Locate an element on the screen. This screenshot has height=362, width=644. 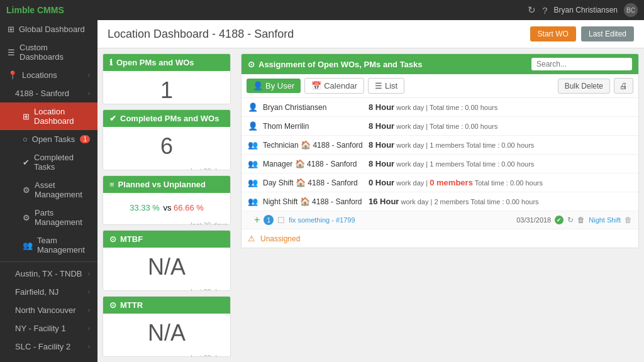
sidebar-item-asset-management: ⚙ Asset Management is located at coordinates (49, 190).